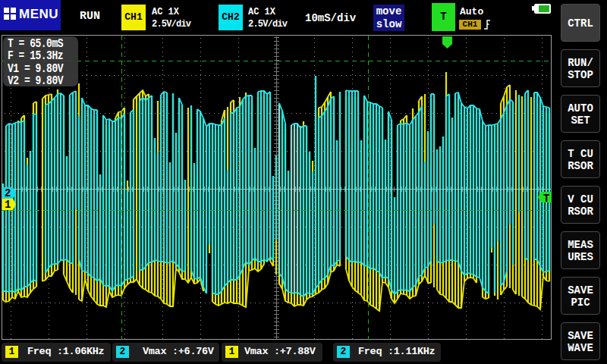 The height and width of the screenshot is (364, 607). What do you see at coordinates (8, 193) in the screenshot?
I see `svg-text: 2` at bounding box center [8, 193].